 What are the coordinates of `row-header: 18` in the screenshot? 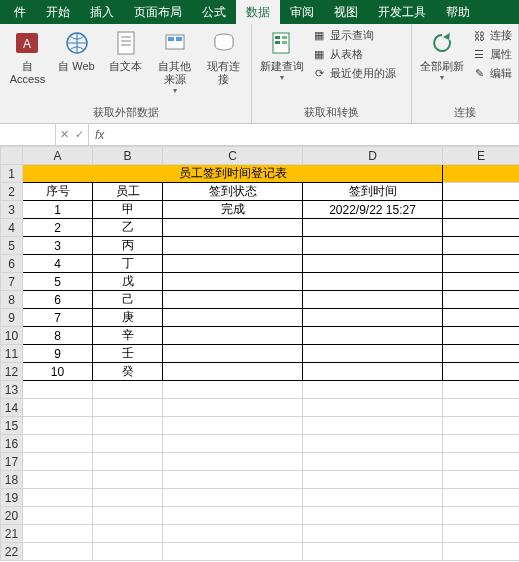 It's located at (12, 480).